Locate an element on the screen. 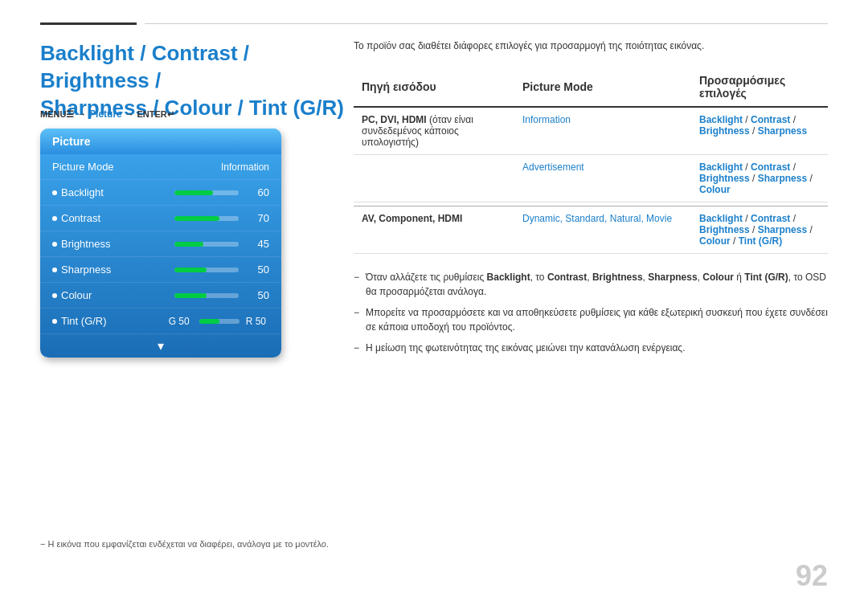 This screenshot has height=613, width=868. dot-backlight is located at coordinates (55, 193).